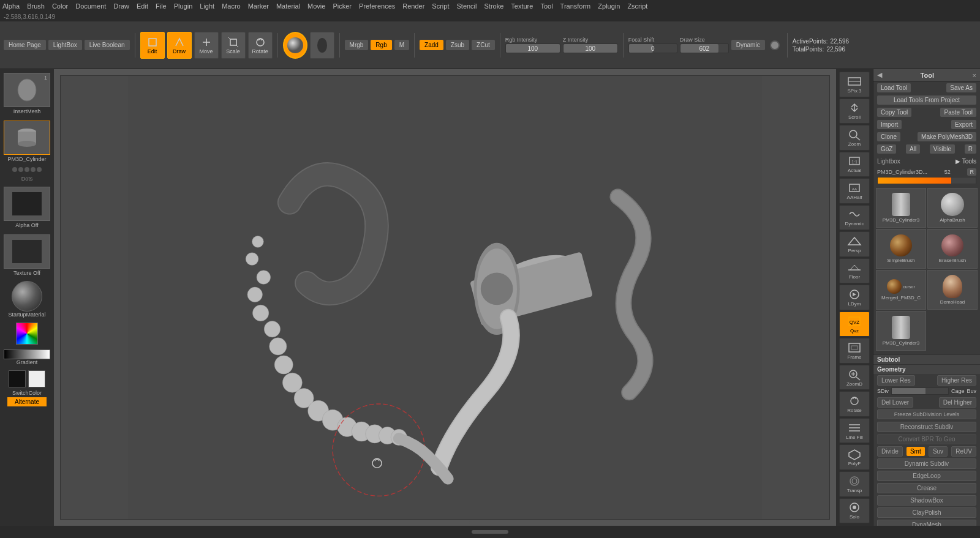 Image resolution: width=980 pixels, height=538 pixels. What do you see at coordinates (377, 6) in the screenshot?
I see `menu-preferences: Preferences` at bounding box center [377, 6].